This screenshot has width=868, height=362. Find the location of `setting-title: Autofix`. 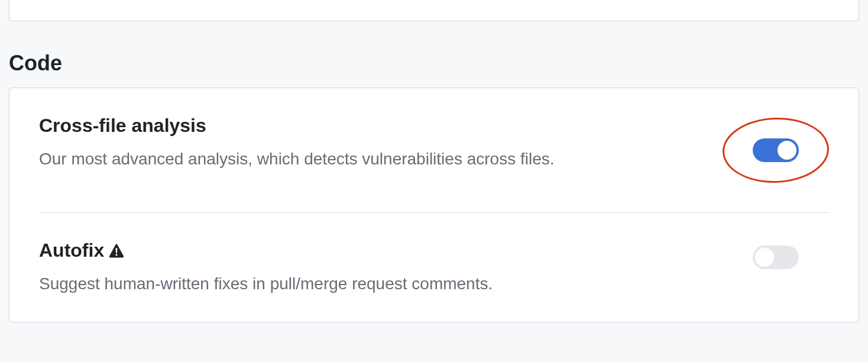

setting-title: Autofix is located at coordinates (381, 251).